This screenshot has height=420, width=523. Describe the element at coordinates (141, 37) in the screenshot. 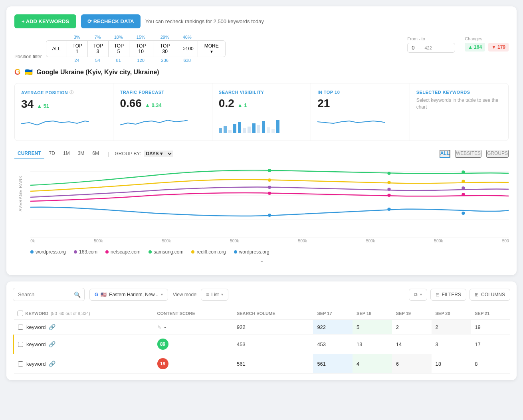

I see `pct-top10: 15%` at that location.